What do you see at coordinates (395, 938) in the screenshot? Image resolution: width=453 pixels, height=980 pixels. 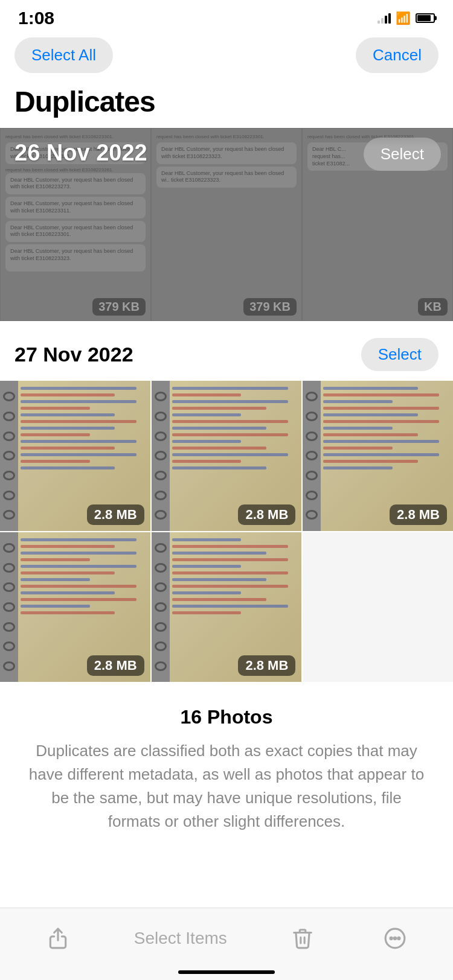 I see `more-button` at bounding box center [395, 938].